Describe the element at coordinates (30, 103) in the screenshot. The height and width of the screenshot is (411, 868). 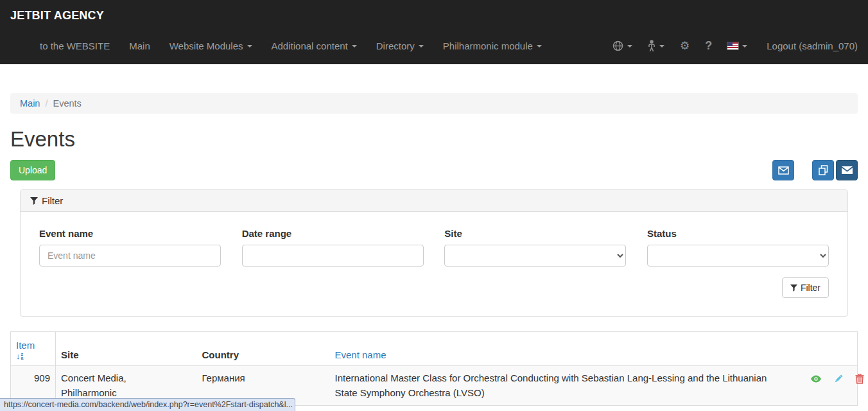
I see `breadcrumb-main-link: Main` at that location.